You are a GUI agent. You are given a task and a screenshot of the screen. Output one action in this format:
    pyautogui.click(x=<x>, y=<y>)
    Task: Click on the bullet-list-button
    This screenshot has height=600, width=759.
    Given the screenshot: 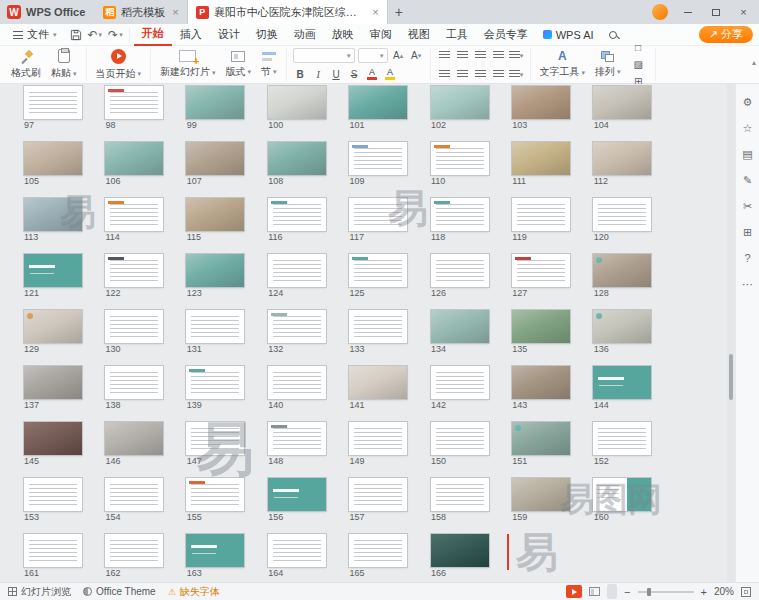 What is the action you would take?
    pyautogui.click(x=444, y=56)
    